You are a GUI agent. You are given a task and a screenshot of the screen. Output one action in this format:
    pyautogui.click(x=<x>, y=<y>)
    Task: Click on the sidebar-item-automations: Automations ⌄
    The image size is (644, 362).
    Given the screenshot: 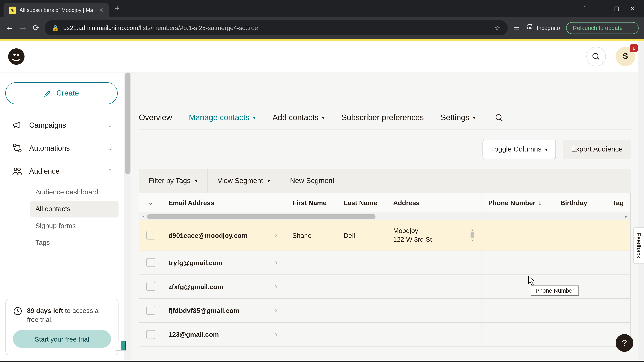 What is the action you would take?
    pyautogui.click(x=62, y=148)
    